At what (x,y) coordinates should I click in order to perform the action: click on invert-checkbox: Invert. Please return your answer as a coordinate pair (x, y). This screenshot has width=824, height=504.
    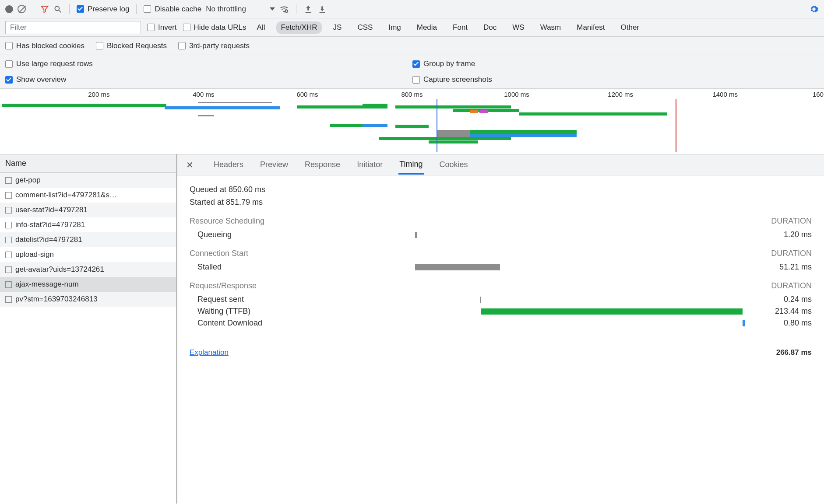
    Looking at the image, I should click on (162, 28).